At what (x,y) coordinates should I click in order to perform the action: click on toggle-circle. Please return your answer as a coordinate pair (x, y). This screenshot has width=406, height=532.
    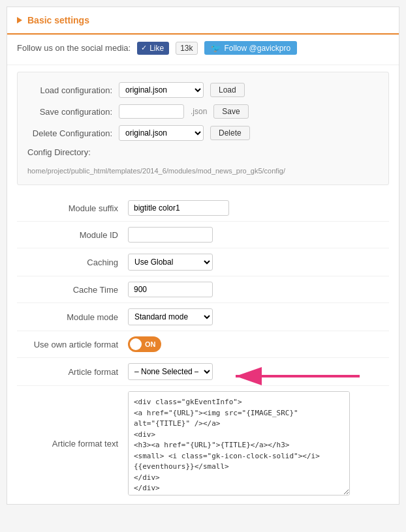
    Looking at the image, I should click on (136, 344).